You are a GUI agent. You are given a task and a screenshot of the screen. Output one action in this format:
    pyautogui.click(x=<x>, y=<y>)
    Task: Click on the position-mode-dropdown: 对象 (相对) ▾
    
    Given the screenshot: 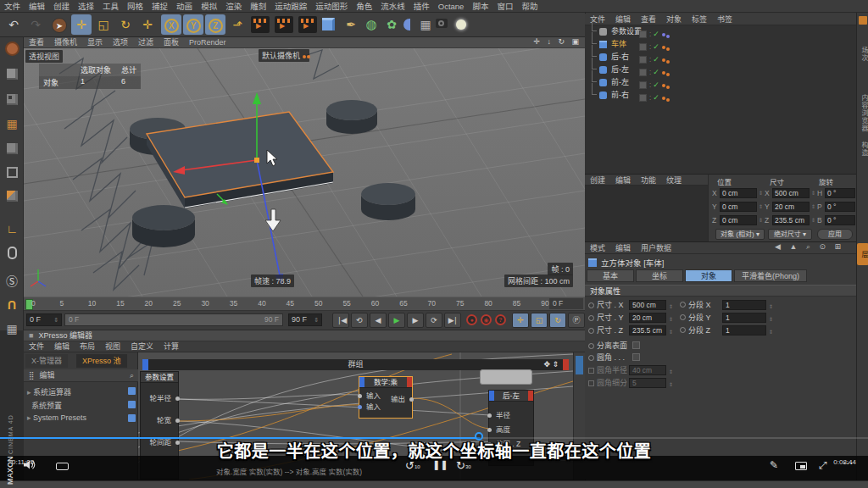 What is the action you would take?
    pyautogui.click(x=740, y=234)
    